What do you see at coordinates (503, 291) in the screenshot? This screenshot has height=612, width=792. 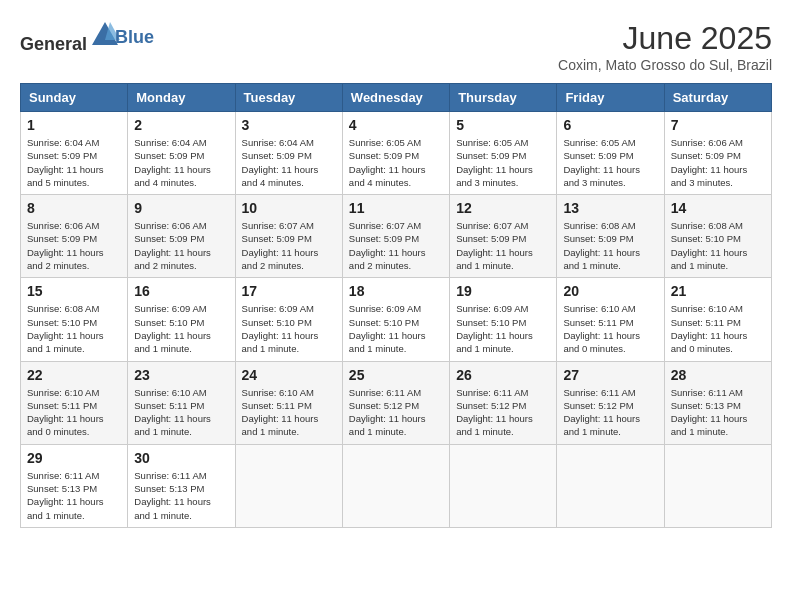 I see `day-number: 19` at bounding box center [503, 291].